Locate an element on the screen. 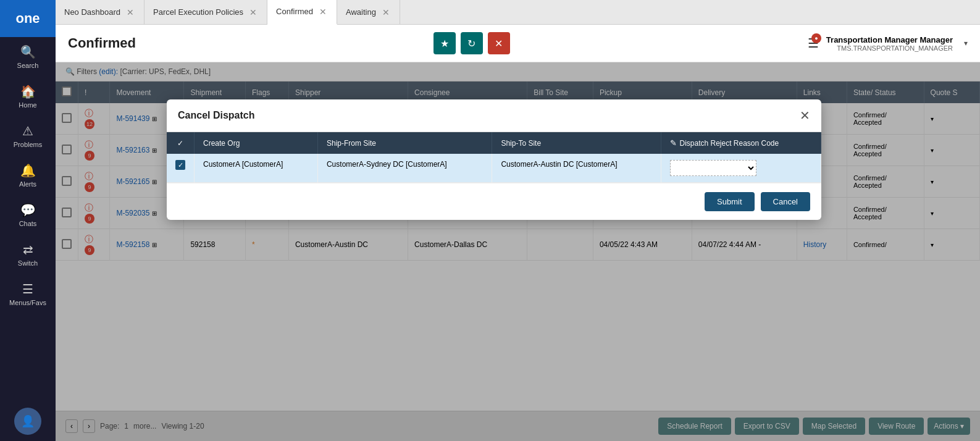  modal-body: ✓ Create Org Ship-From Site Ship-To Site… is located at coordinates (494, 158).